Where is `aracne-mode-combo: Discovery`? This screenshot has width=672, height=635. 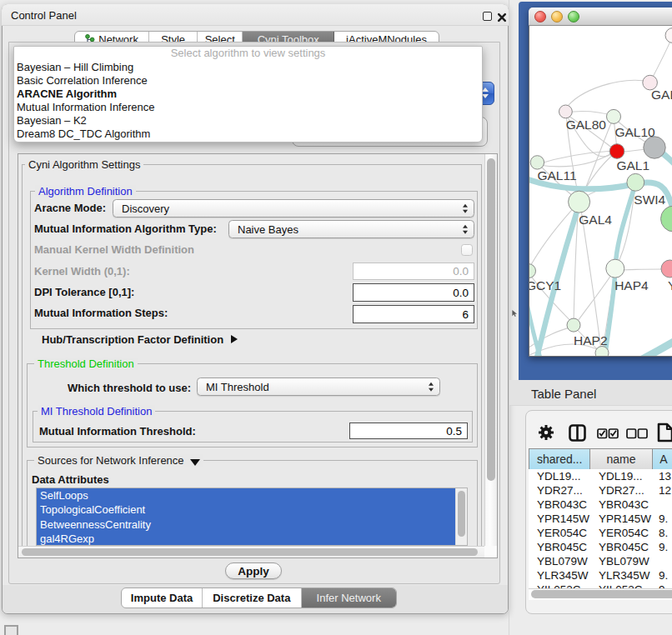
aracne-mode-combo: Discovery is located at coordinates (293, 208).